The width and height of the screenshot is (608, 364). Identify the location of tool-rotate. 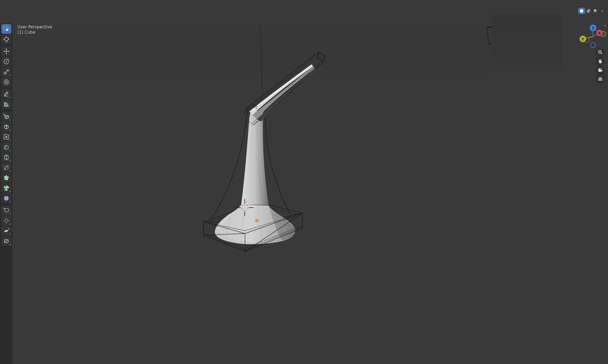
(6, 61).